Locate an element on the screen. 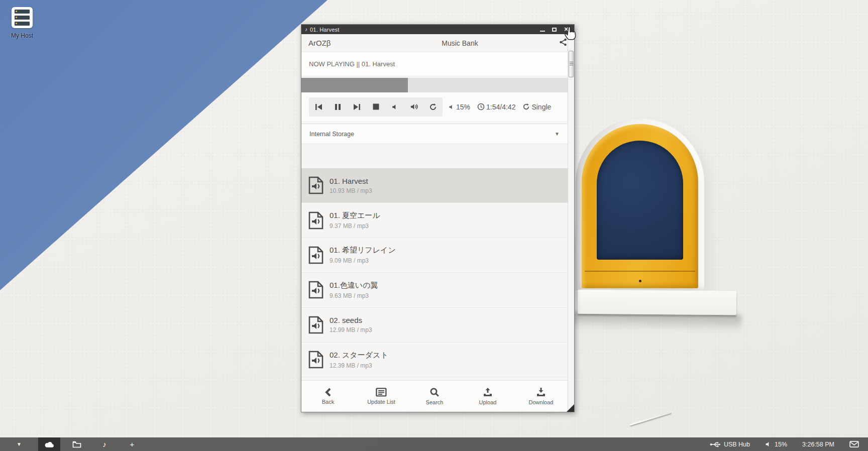 The image size is (868, 451). storage-selected-value: Internal Storage is located at coordinates (332, 134).